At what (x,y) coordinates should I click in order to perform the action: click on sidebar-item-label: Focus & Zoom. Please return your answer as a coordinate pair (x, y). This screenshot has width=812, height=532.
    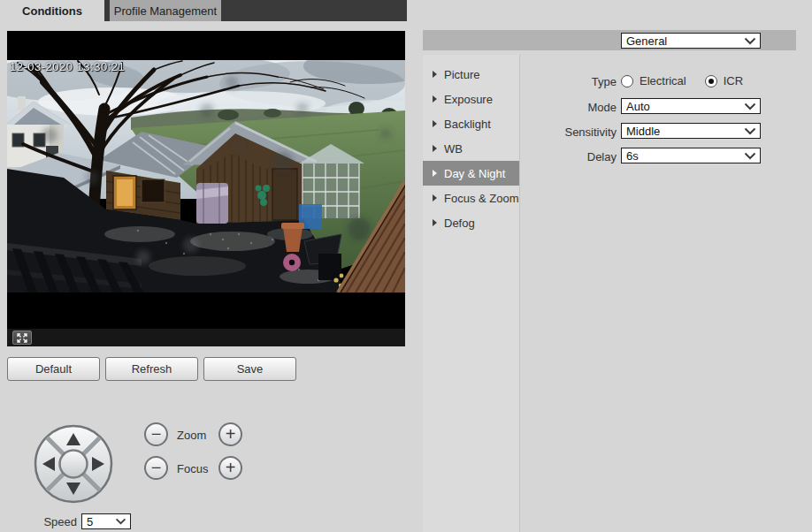
    Looking at the image, I should click on (481, 198).